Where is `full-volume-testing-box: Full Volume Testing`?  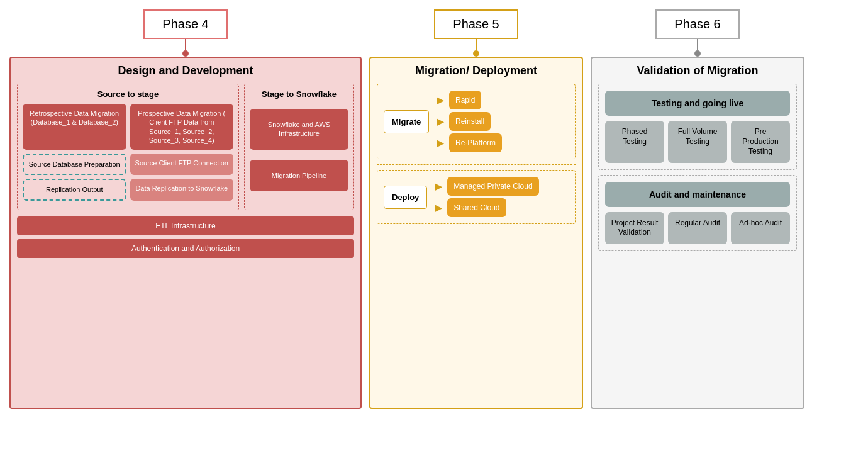 full-volume-testing-box: Full Volume Testing is located at coordinates (698, 142).